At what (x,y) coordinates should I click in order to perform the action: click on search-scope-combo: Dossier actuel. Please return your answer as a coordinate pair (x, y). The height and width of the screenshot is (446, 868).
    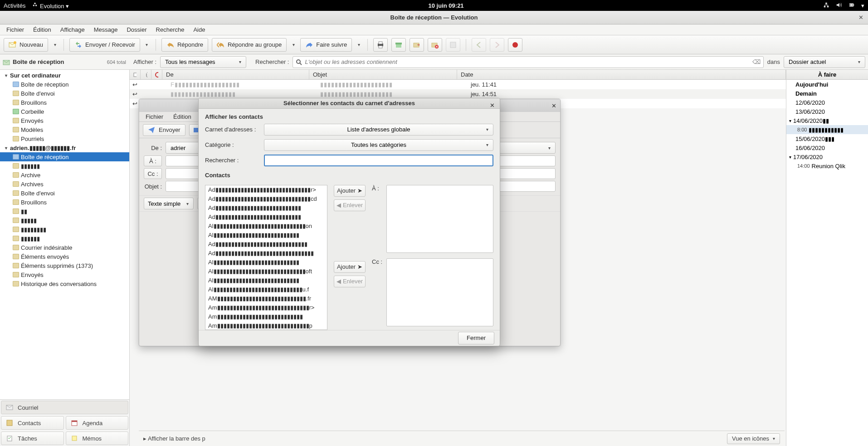
    Looking at the image, I should click on (824, 62).